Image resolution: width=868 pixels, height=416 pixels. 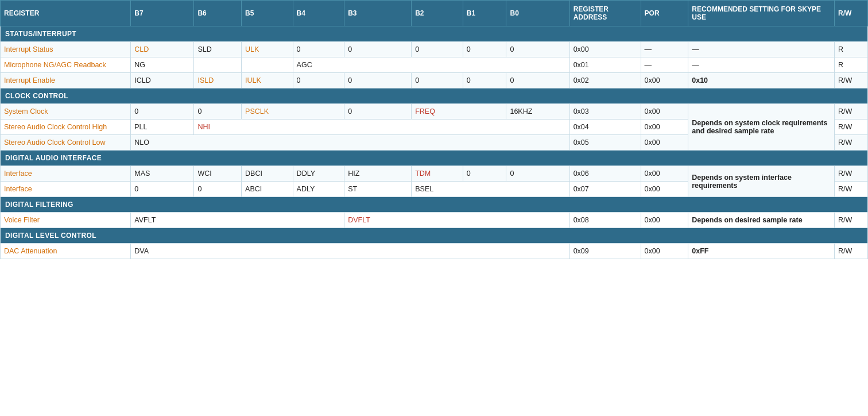 I want to click on col-header-b5: B5, so click(x=268, y=14).